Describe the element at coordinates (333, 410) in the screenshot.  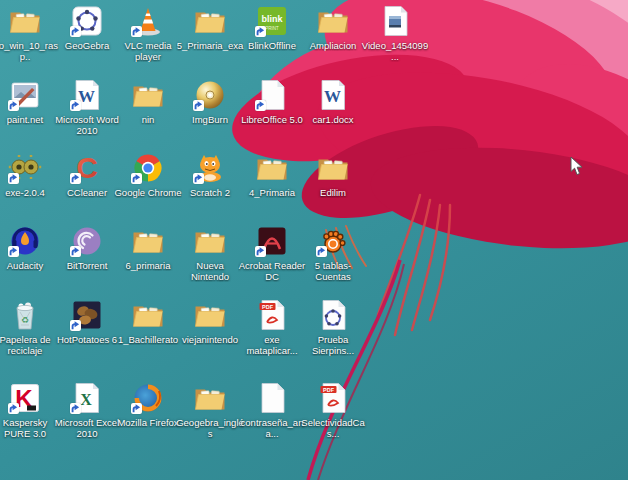
I see `desktop-icon-selectividadcas: PDFSelectividadCas...` at that location.